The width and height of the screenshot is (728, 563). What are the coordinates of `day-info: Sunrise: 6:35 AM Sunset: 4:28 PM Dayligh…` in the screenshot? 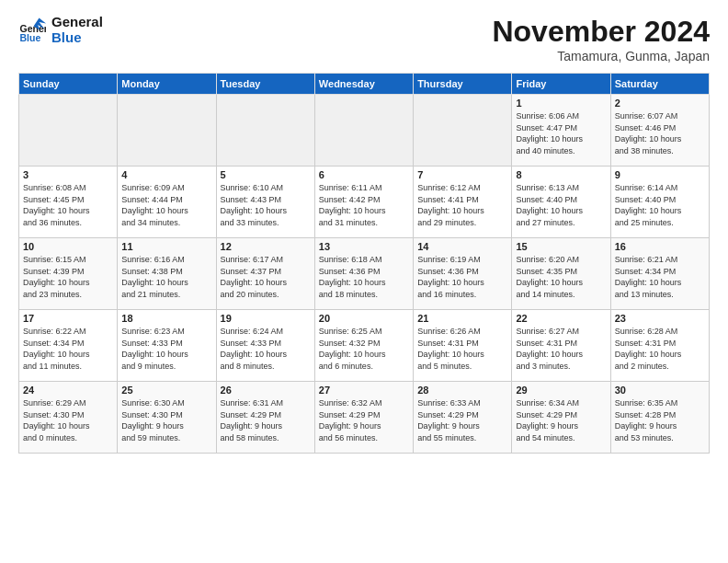 It's located at (660, 420).